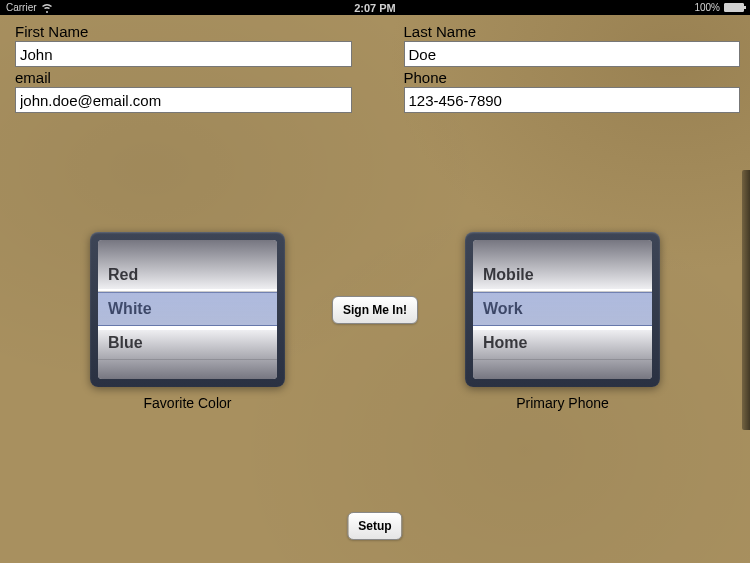 This screenshot has width=750, height=563. What do you see at coordinates (184, 78) in the screenshot?
I see `email-label: email` at bounding box center [184, 78].